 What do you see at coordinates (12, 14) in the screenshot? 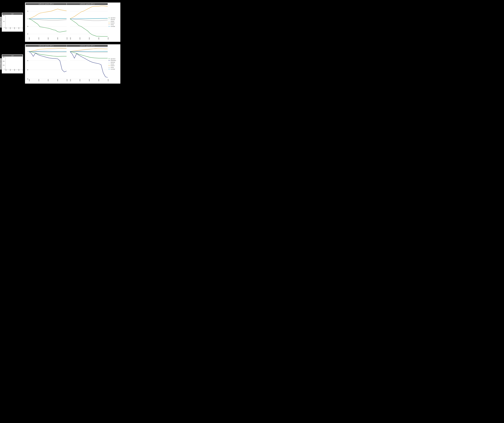
I see `strip-ssp5: ssp5` at bounding box center [12, 14].